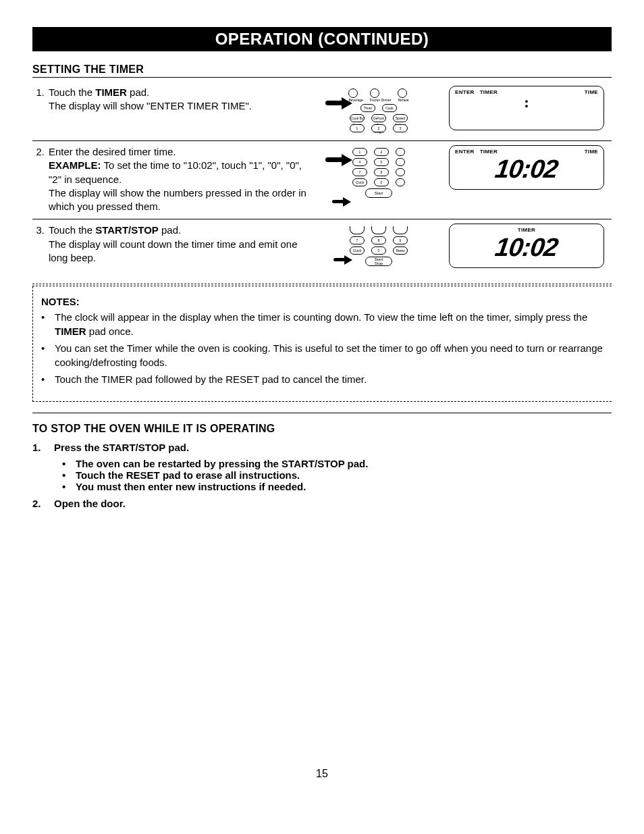 The image size is (644, 834). I want to click on text: Touch the RESET pad to erase all instruc…, so click(188, 475).